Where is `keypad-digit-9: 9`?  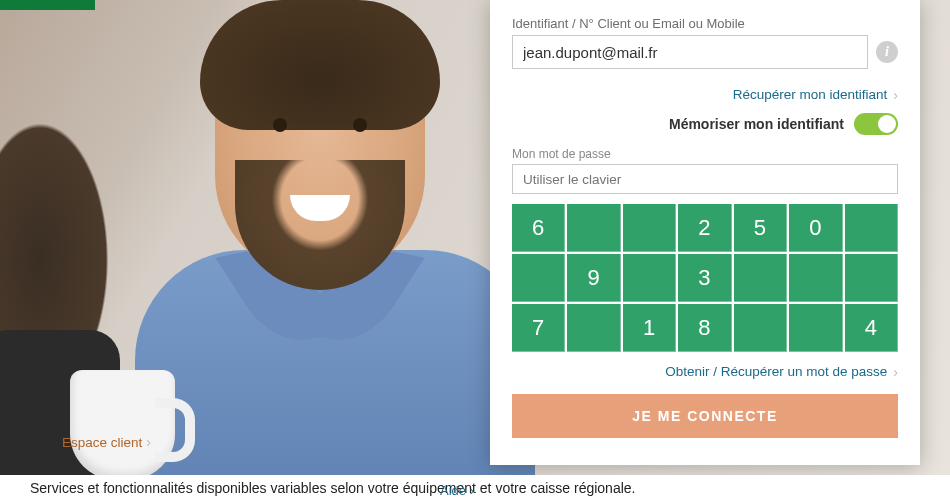 keypad-digit-9: 9 is located at coordinates (594, 278).